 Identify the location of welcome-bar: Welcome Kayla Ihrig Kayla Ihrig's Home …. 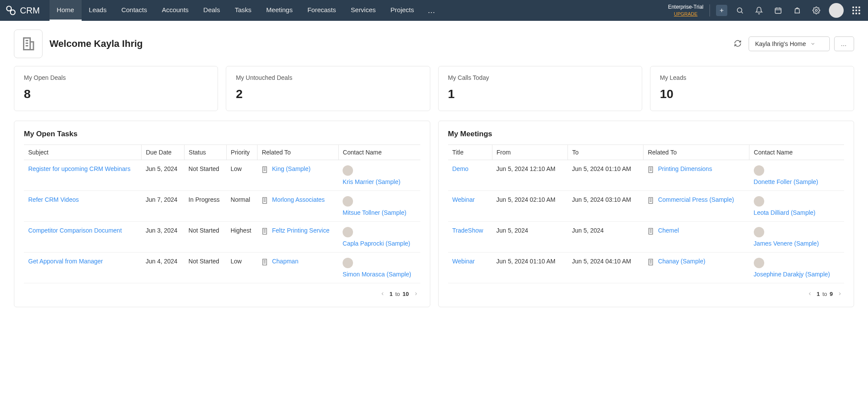
(434, 43).